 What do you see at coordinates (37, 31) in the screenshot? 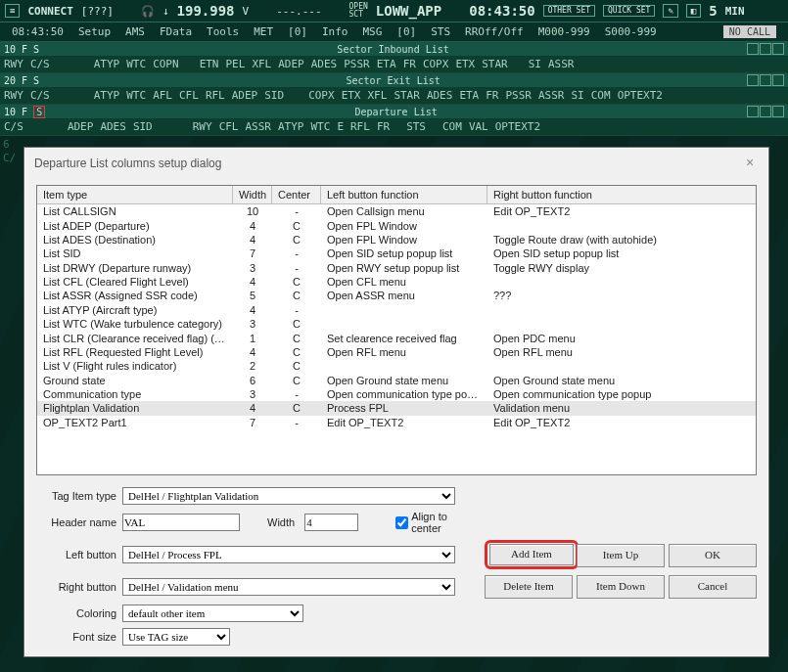
I see `menu-clock: 08:43:50` at bounding box center [37, 31].